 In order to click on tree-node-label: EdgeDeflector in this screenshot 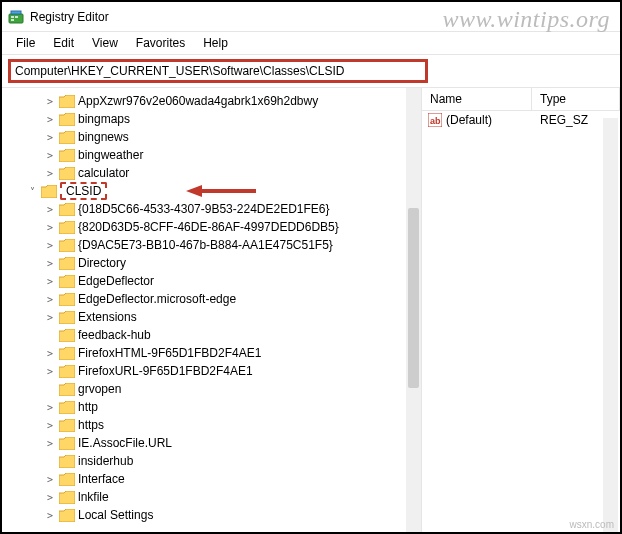, I will do `click(116, 281)`.